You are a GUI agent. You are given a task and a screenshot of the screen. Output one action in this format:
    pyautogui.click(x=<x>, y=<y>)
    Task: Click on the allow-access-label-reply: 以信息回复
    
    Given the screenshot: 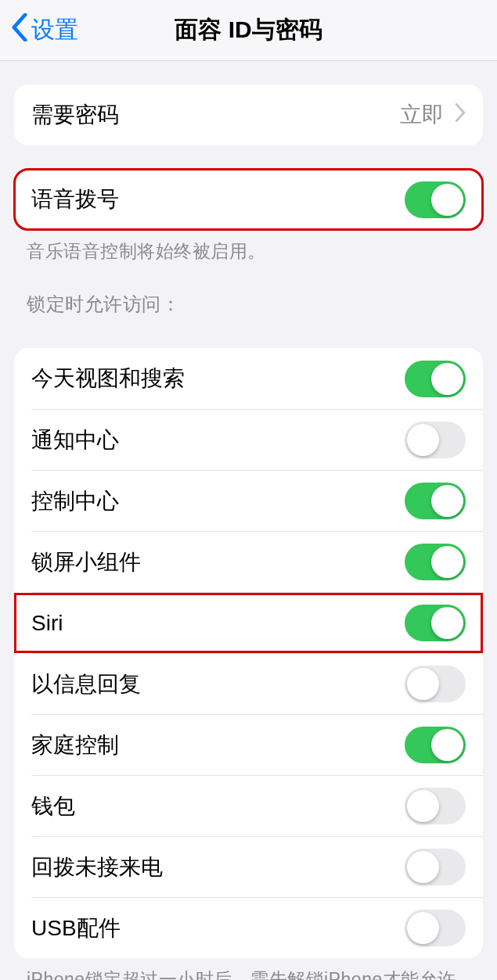 What is the action you would take?
    pyautogui.click(x=86, y=684)
    